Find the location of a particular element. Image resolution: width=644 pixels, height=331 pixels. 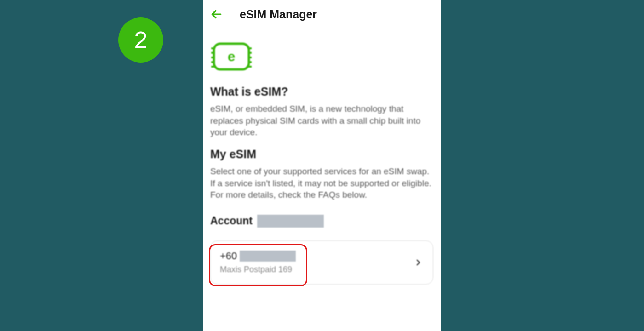

what-is-esim-heading: What is eSIM? is located at coordinates (322, 92).